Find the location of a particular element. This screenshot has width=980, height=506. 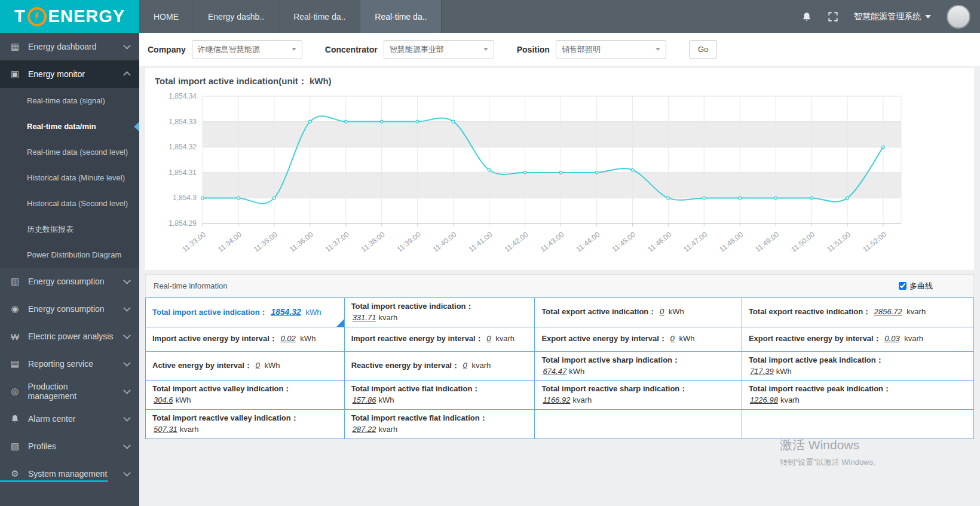

sidebar-item-profiles-8: ▧Profiles is located at coordinates (69, 446).